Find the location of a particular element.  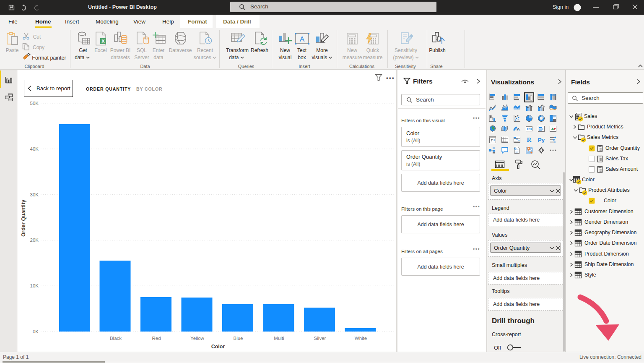

svg-text: Order Quantity is located at coordinates (23, 218).